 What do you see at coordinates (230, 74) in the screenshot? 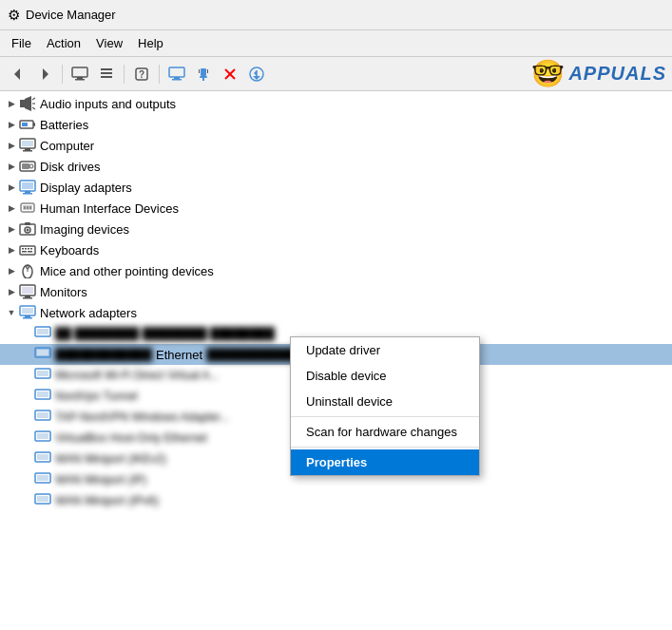
I see `remove-button` at bounding box center [230, 74].